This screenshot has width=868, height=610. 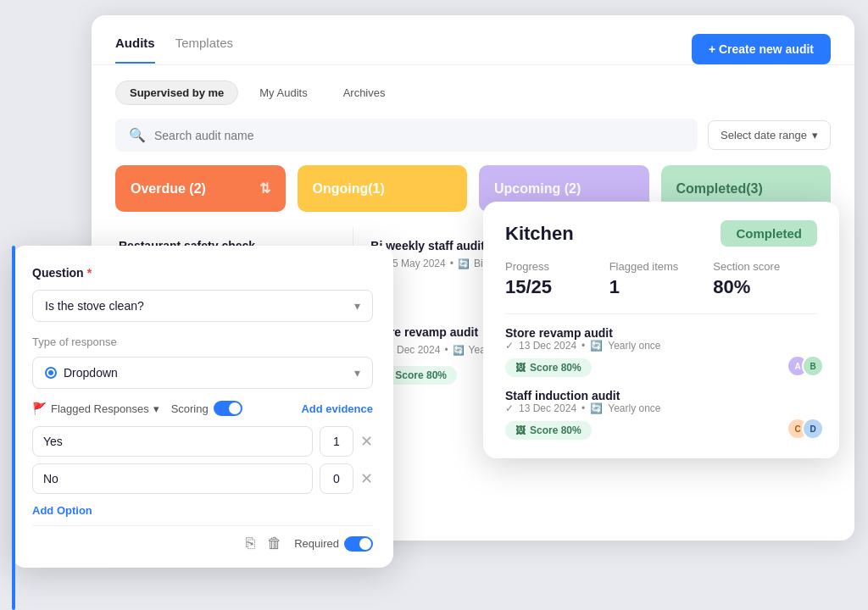 I want to click on repeat-icon-5: 🔄, so click(x=459, y=351).